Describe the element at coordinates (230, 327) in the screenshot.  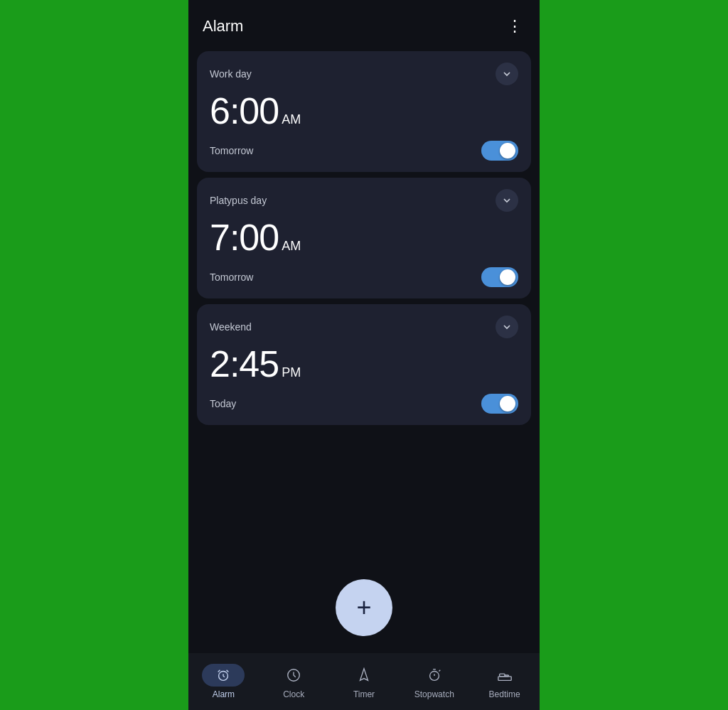
I see `alarm-3-label: Weekend` at that location.